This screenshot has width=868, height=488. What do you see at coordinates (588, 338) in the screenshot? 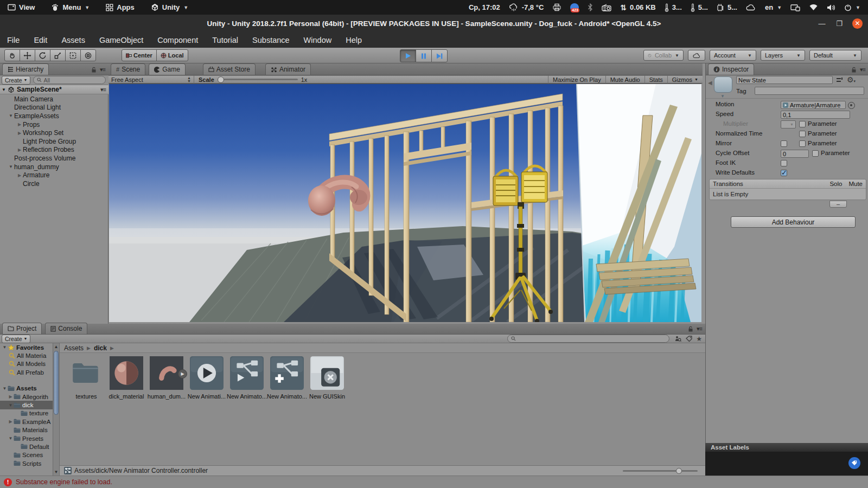
I see `project-search-input` at bounding box center [588, 338].